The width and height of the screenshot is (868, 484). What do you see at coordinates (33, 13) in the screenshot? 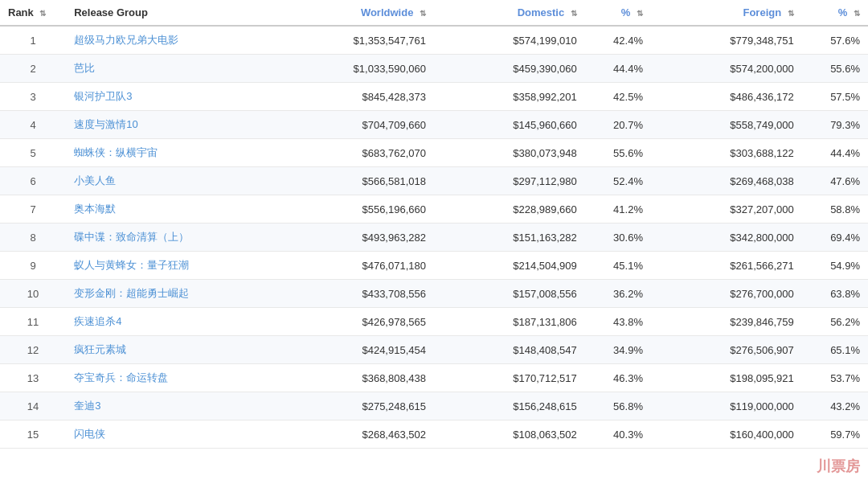
I see `rank-header: Rank ⇅` at bounding box center [33, 13].